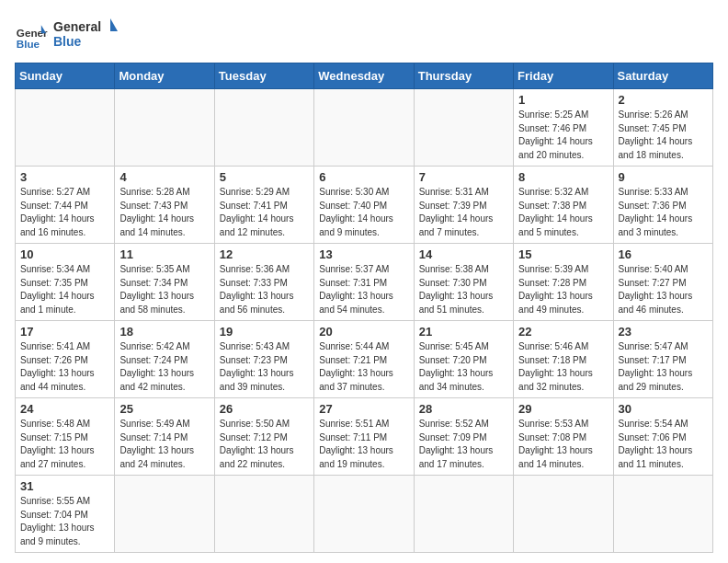 Image resolution: width=728 pixels, height=563 pixels. What do you see at coordinates (364, 437) in the screenshot?
I see `calendar-cell: 27Sunrise: 5:51 AM Sunset: 7:11 PM Dayli…` at bounding box center [364, 437].